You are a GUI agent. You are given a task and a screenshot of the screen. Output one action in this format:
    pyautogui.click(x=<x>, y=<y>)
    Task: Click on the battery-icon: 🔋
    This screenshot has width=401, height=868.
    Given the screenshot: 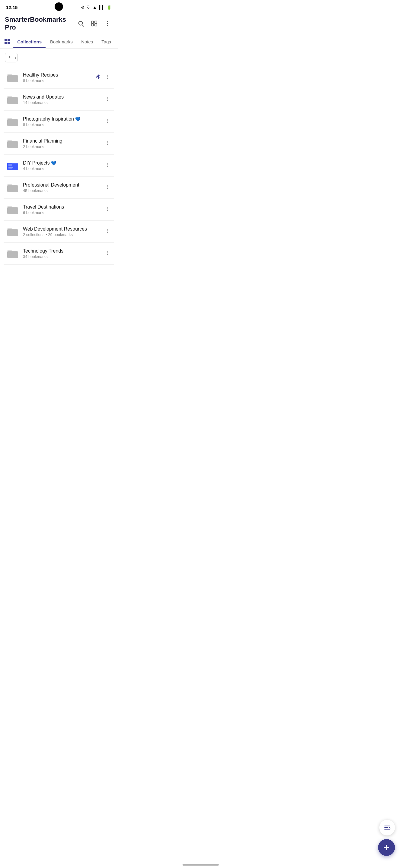 What is the action you would take?
    pyautogui.click(x=109, y=7)
    